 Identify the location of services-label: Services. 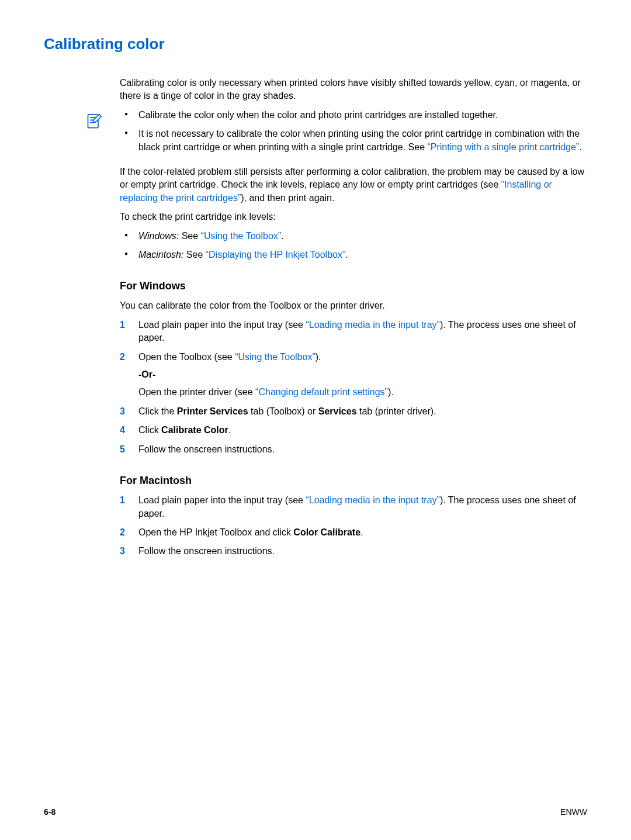
(338, 412).